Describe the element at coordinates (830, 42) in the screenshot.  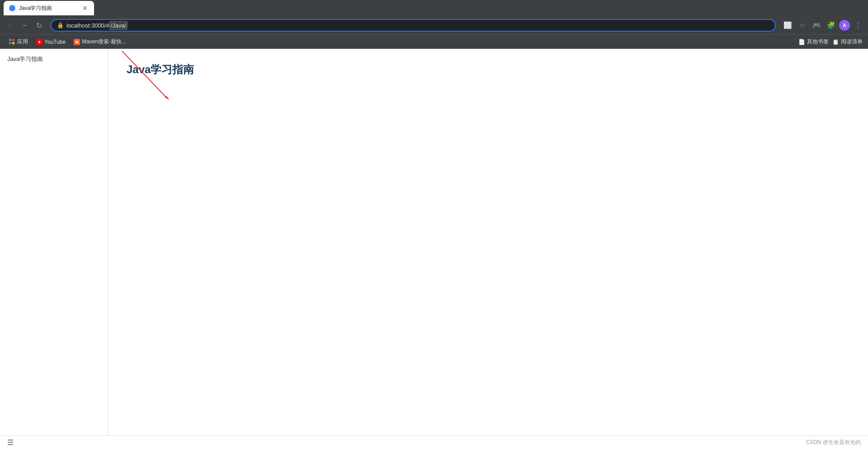
I see `bookmarks-right: 📄 其他书签 📋 阅读清单` at that location.